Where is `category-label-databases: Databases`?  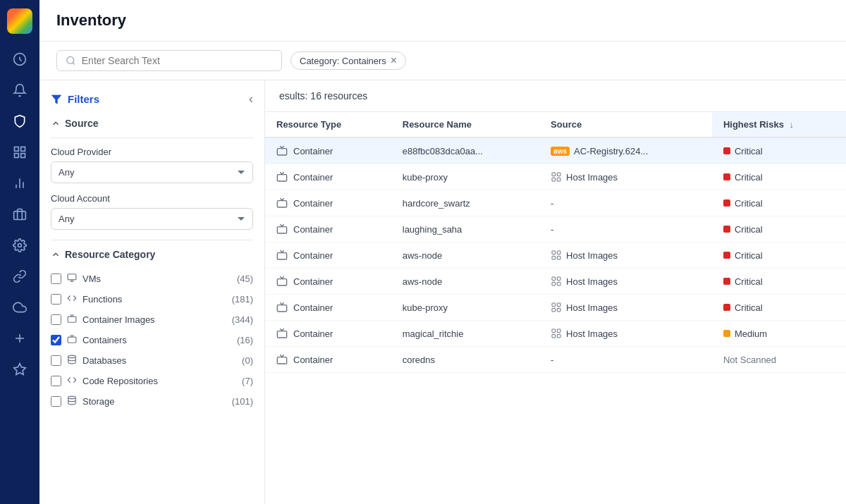 category-label-databases: Databases is located at coordinates (159, 361).